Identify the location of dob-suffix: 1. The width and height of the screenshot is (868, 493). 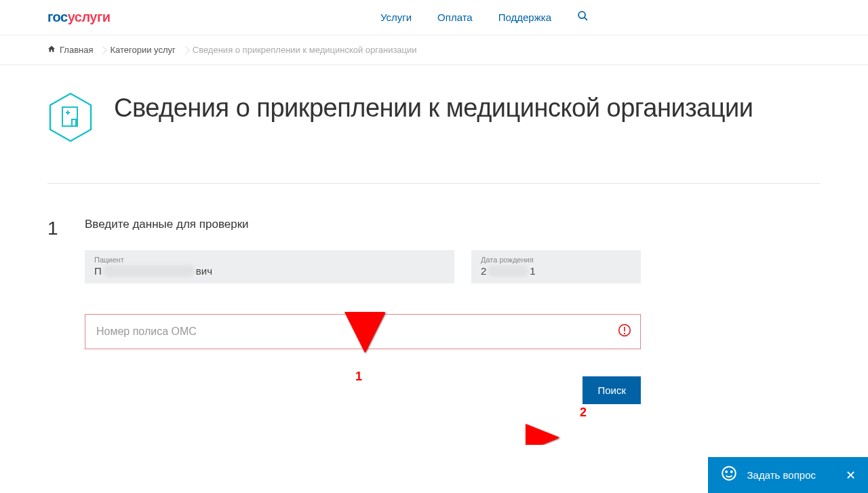
(532, 271).